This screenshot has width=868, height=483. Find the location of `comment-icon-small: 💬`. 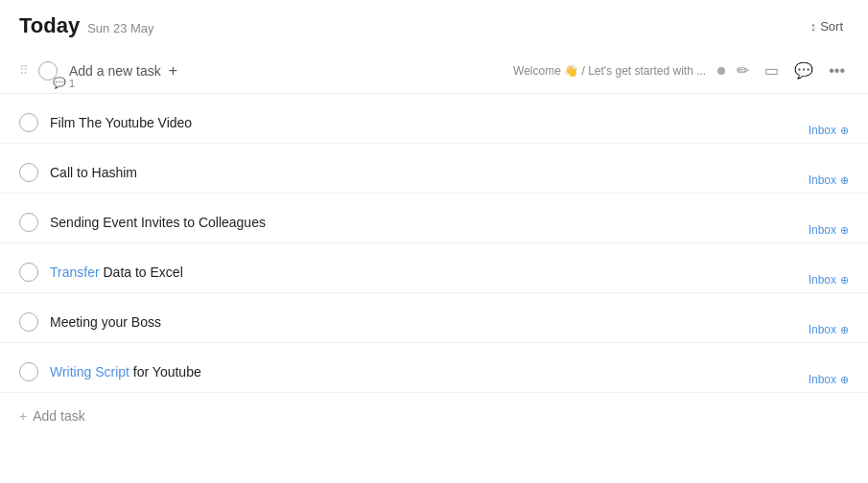

comment-icon-small: 💬 is located at coordinates (59, 82).